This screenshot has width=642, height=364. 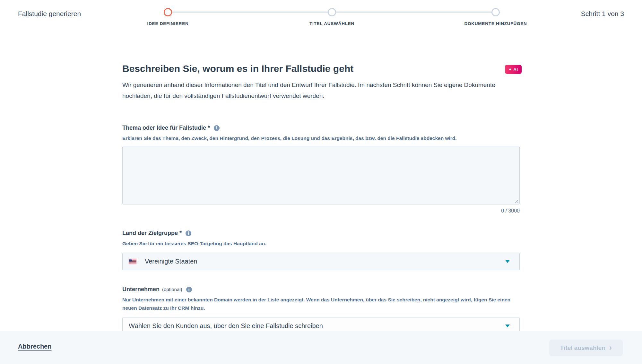 I want to click on ai-badge-label: AI, so click(x=516, y=69).